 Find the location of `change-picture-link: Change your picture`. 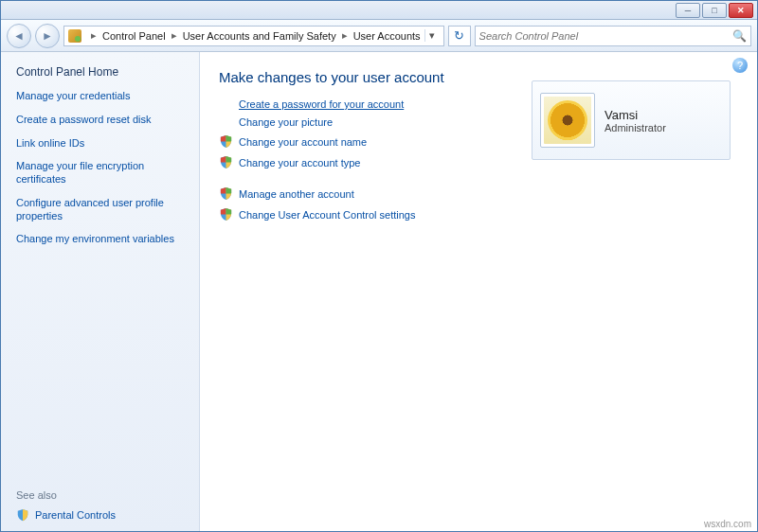

change-picture-link: Change your picture is located at coordinates (286, 122).